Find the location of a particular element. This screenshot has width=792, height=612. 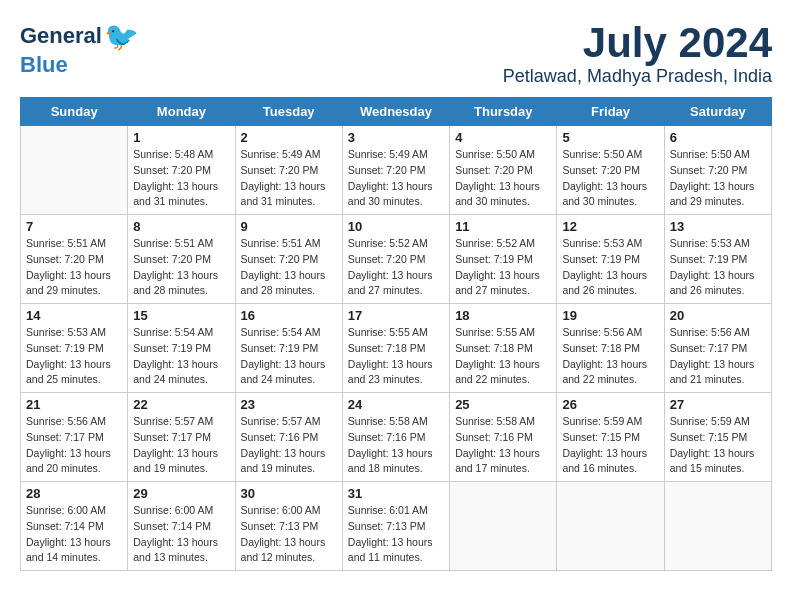

calendar-header-row: SundayMondayTuesdayWednesdayThursdayFrid… is located at coordinates (396, 112).